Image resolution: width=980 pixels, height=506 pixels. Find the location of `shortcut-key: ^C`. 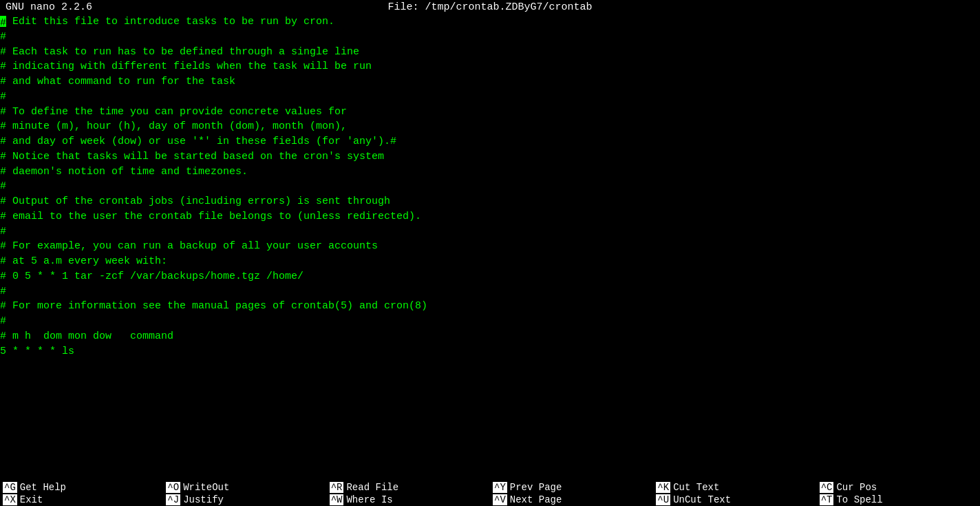

shortcut-key: ^C is located at coordinates (827, 487).